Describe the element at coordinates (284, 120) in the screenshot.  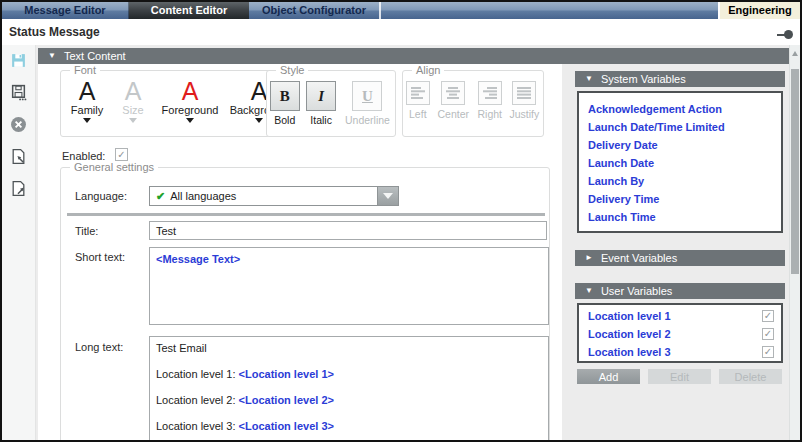
I see `bold-label: Bold` at that location.